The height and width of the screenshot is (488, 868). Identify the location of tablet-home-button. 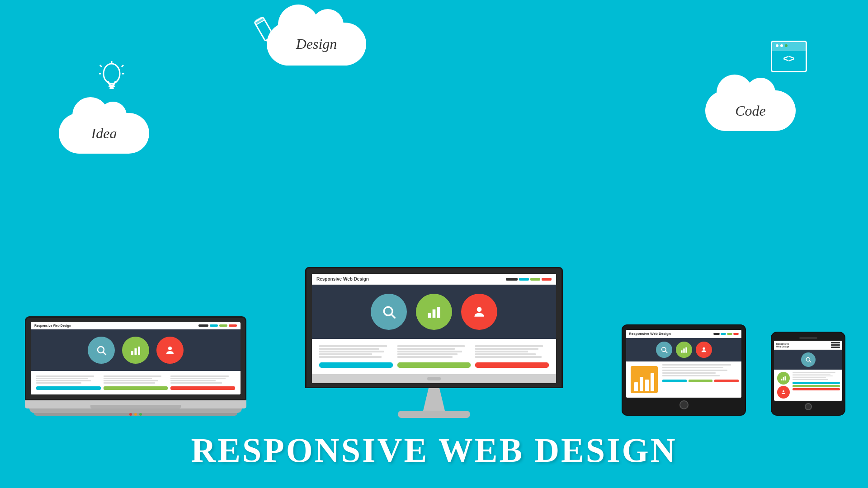
(684, 405).